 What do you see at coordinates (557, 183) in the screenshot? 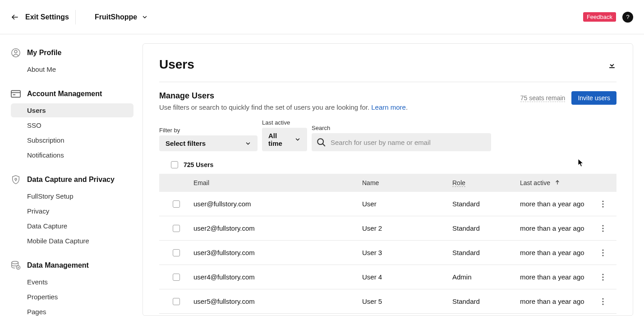
I see `sort-ascending-icon` at bounding box center [557, 183].